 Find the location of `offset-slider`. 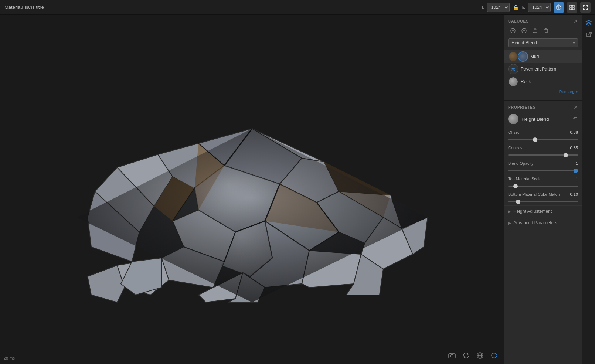

offset-slider is located at coordinates (543, 140).